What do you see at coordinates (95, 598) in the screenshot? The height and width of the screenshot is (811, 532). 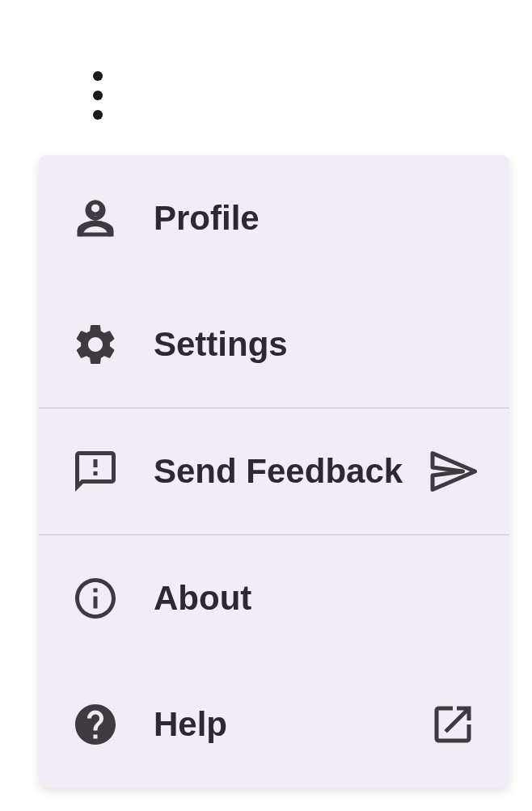 I see `info-icon` at bounding box center [95, 598].